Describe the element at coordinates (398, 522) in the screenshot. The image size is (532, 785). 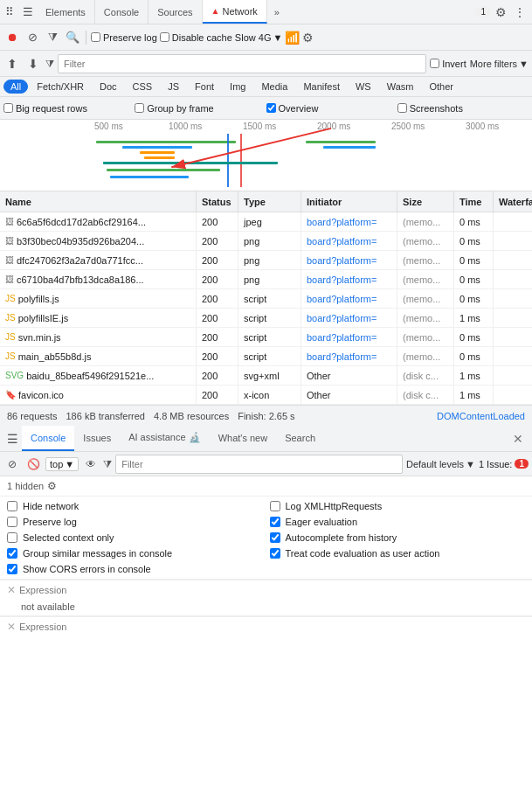
I see `eager-evaluation-option: Eager evaluation` at that location.